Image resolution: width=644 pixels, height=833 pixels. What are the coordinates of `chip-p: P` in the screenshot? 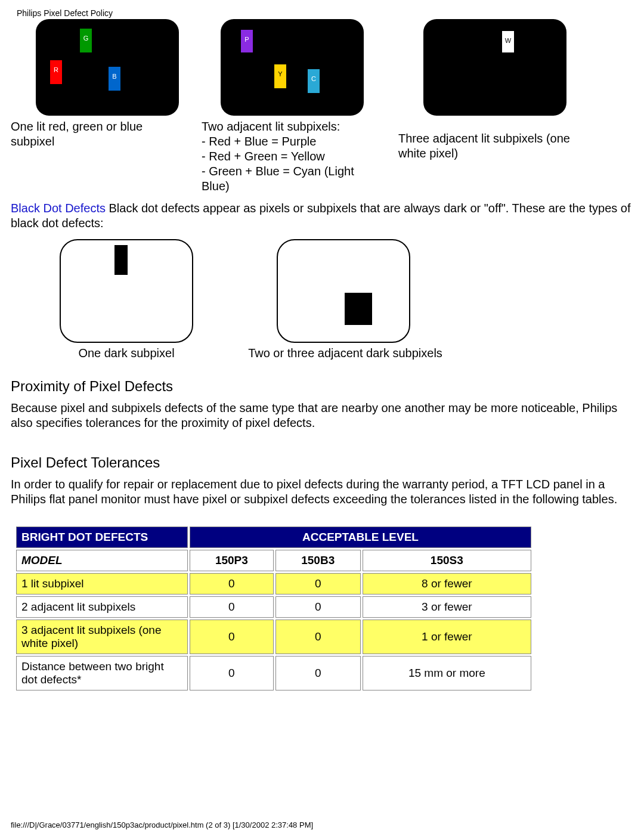 It's located at (247, 41).